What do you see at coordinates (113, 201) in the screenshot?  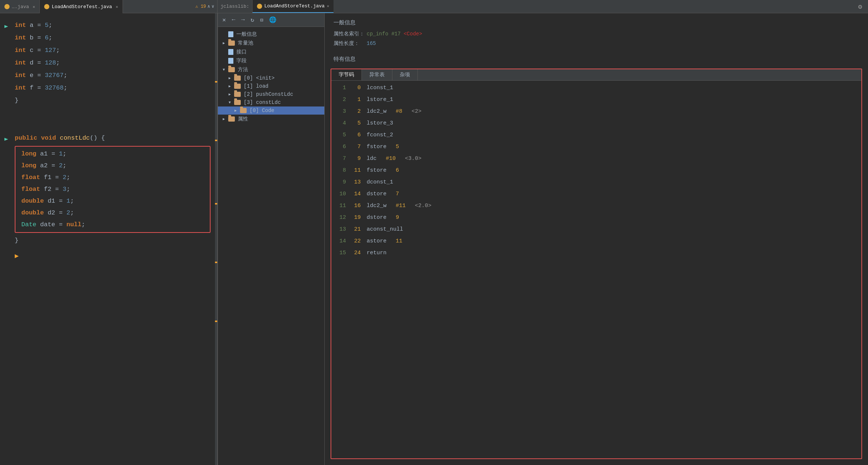 I see `hl-line-5: double d1 = 1;` at bounding box center [113, 201].